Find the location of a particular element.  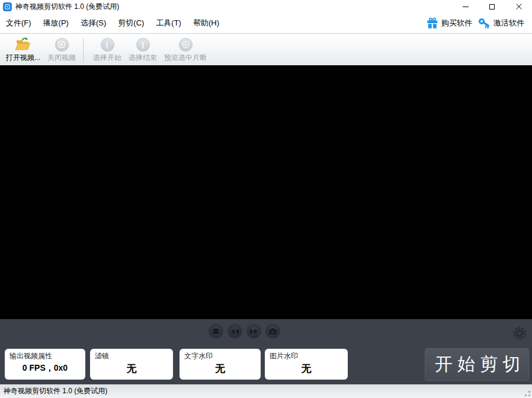

open-video-label: 打开视频... is located at coordinates (23, 58).